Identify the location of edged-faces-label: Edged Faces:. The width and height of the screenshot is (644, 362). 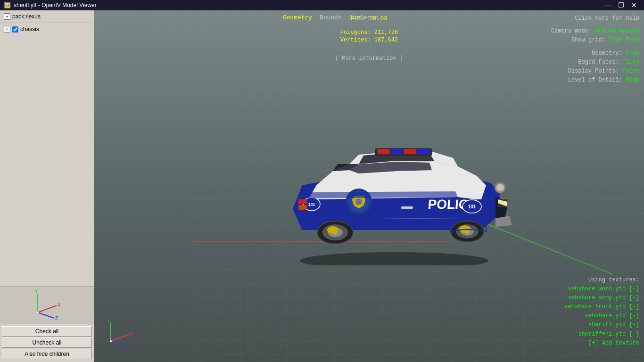
(598, 62).